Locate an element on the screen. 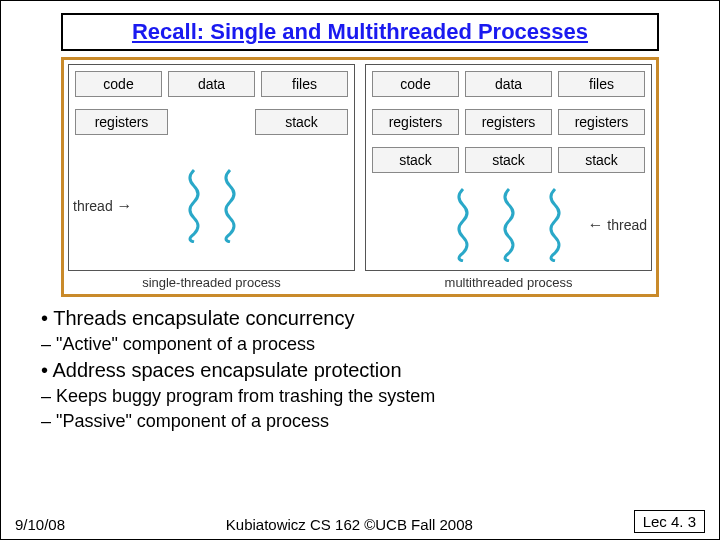  single-top-row: code data files is located at coordinates (212, 84).